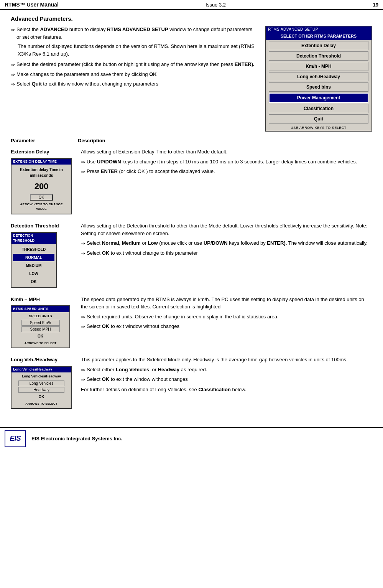 The image size is (383, 588). I want to click on menu-item-quit: Quit, so click(319, 119).